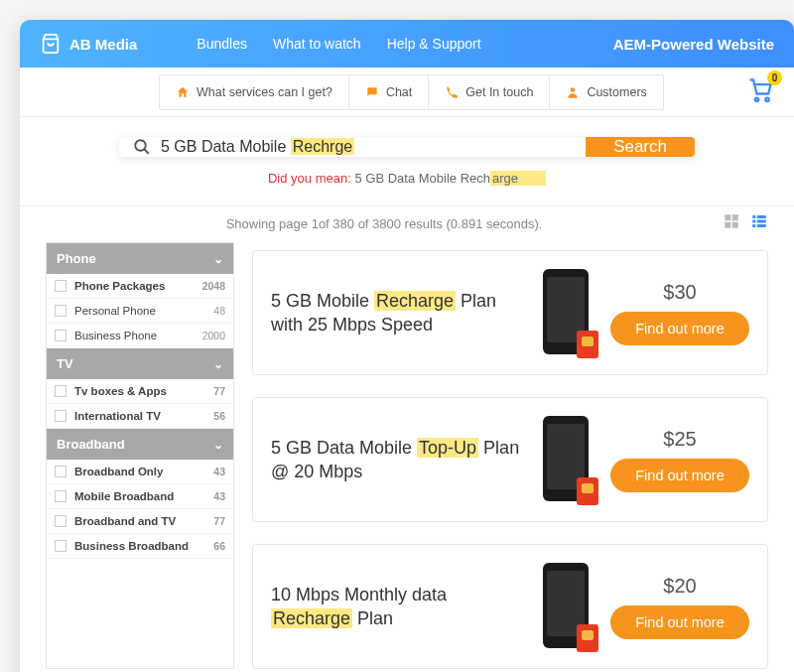 The image size is (794, 672). I want to click on facet-item: Broadband and TV77, so click(140, 522).